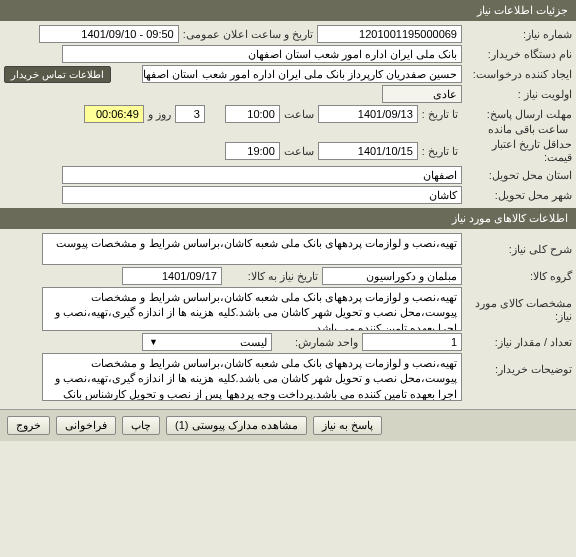 This screenshot has height=557, width=576. Describe the element at coordinates (252, 114) in the screenshot. I see `deadline-time-field: 10:00` at that location.